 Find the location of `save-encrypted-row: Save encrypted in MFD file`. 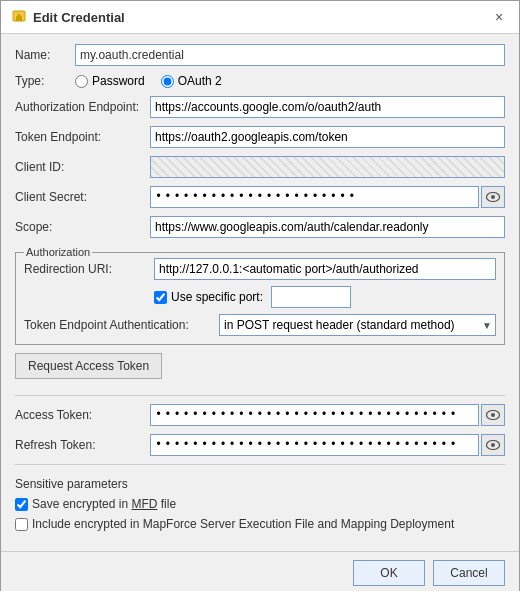

save-encrypted-row: Save encrypted in MFD file is located at coordinates (260, 504).